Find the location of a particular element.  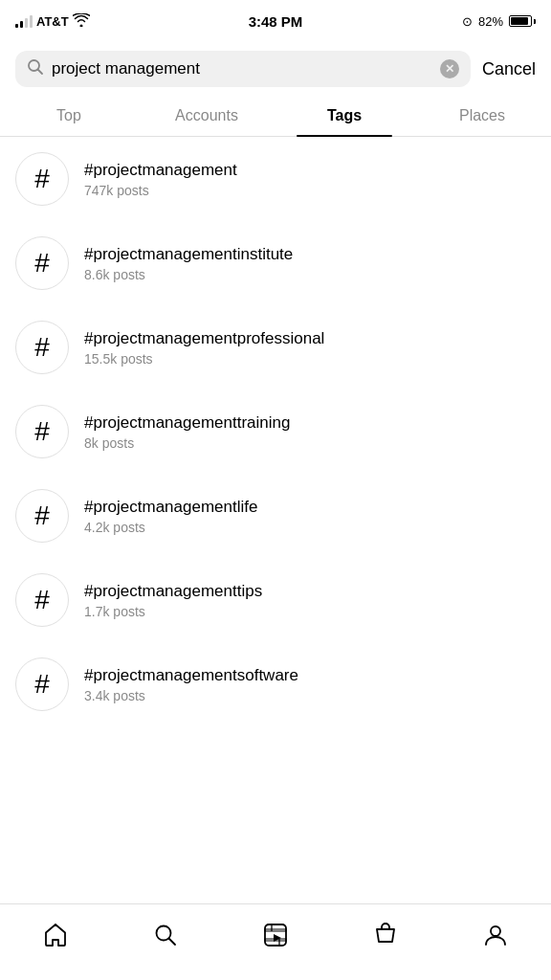

bottom-nav is located at coordinates (276, 942).